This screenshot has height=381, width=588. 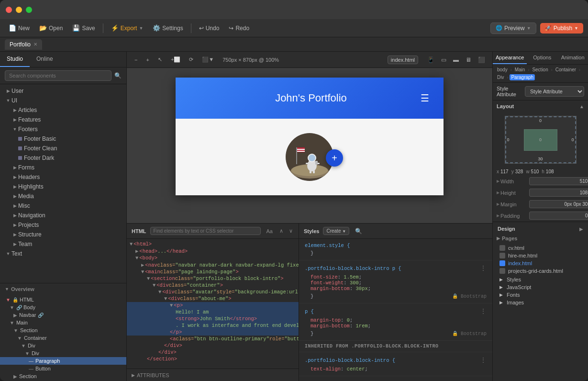 I want to click on ov-div-2: ▼ Div, so click(x=63, y=353).